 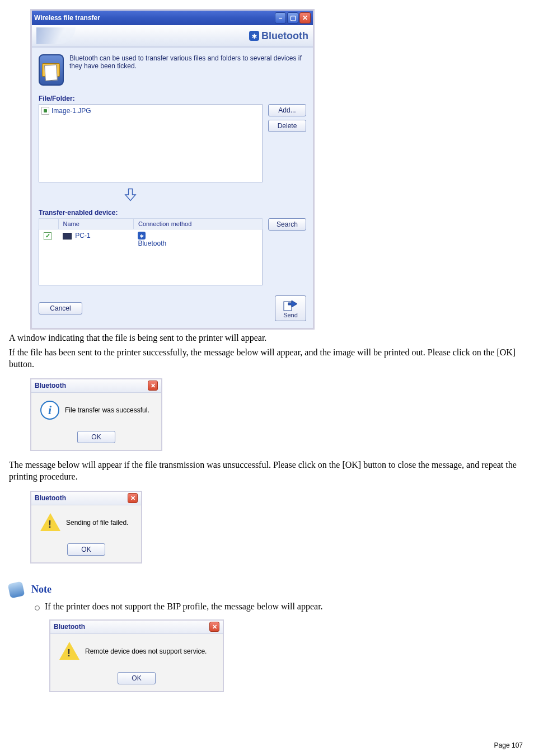 What do you see at coordinates (287, 110) in the screenshot?
I see `add-button: Add...` at bounding box center [287, 110].